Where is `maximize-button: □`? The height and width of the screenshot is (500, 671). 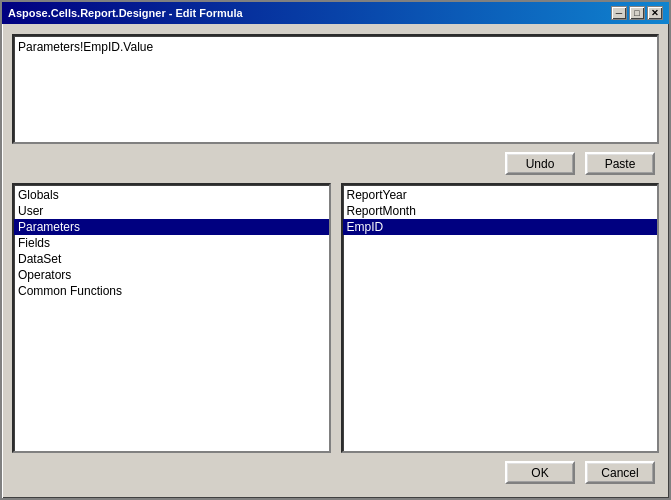 maximize-button: □ is located at coordinates (637, 13).